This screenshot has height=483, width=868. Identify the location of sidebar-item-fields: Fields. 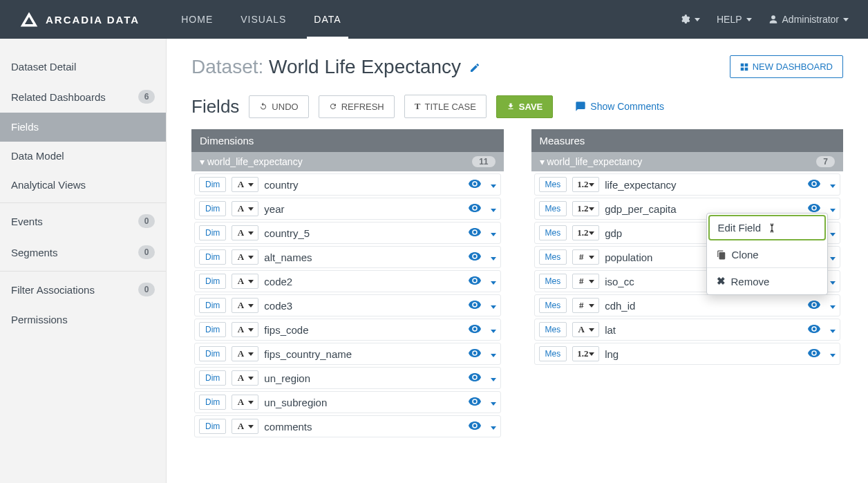
(83, 127).